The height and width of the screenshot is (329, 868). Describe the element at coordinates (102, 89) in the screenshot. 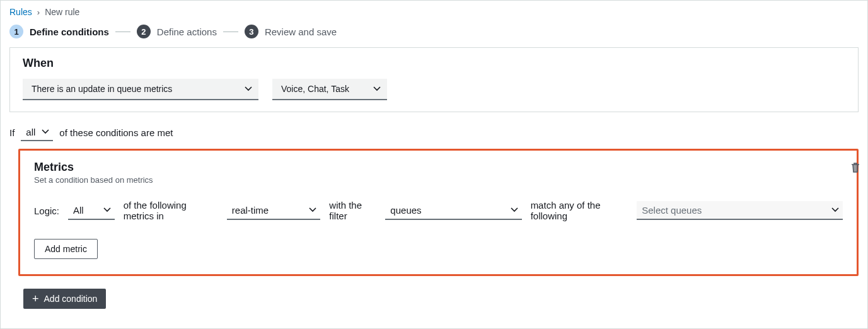

I see `trigger-value: There is an update in queue metrics` at that location.